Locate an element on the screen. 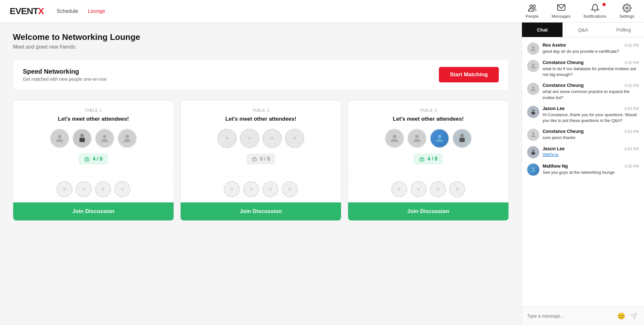 The image size is (644, 325). constance-message-body-3: Constance Cheung 4:33 PM sure jason than… is located at coordinates (591, 135).